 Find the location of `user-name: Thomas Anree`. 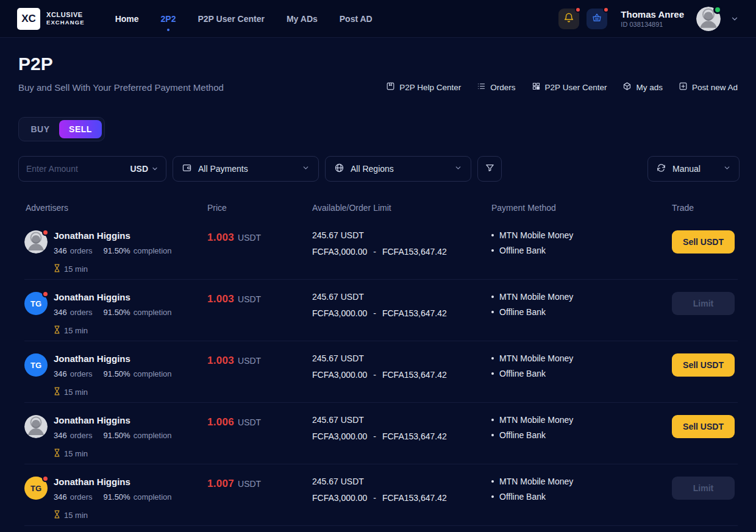

user-name: Thomas Anree is located at coordinates (652, 15).